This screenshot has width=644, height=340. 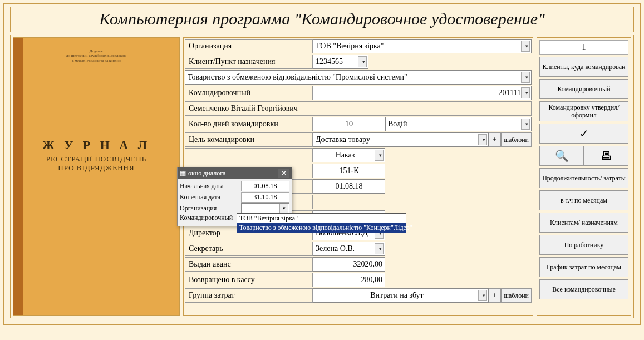 What do you see at coordinates (96, 51) in the screenshot?
I see `cover-top-1: Додаток` at bounding box center [96, 51].